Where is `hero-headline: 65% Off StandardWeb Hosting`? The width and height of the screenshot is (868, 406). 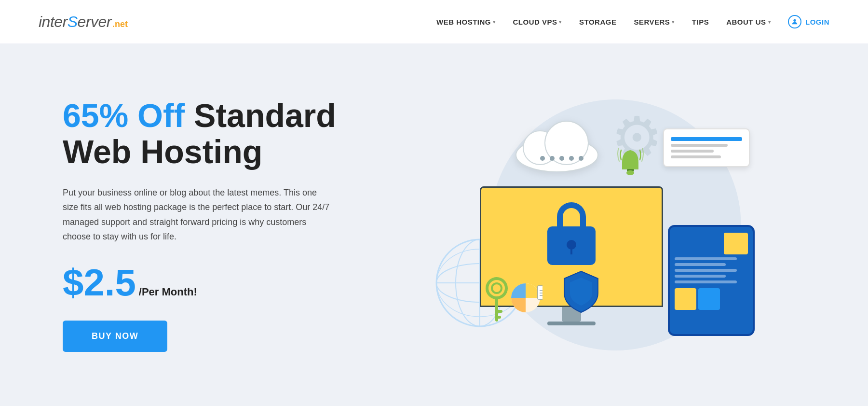
hero-headline: 65% Off StandardWeb Hosting is located at coordinates (212, 134).